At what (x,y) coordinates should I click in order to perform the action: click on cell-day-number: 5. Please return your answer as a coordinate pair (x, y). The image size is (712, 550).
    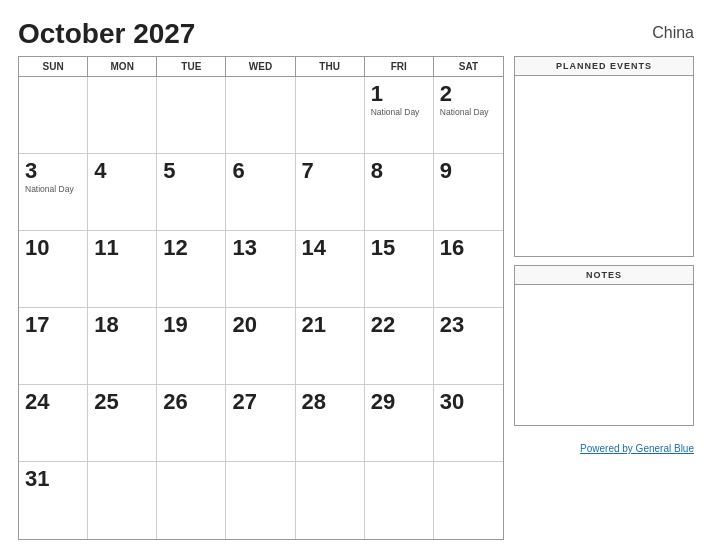
    Looking at the image, I should click on (169, 171).